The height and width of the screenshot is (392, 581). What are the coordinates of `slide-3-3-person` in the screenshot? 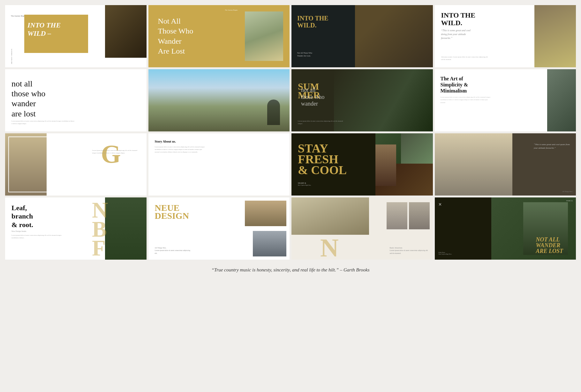 It's located at (386, 165).